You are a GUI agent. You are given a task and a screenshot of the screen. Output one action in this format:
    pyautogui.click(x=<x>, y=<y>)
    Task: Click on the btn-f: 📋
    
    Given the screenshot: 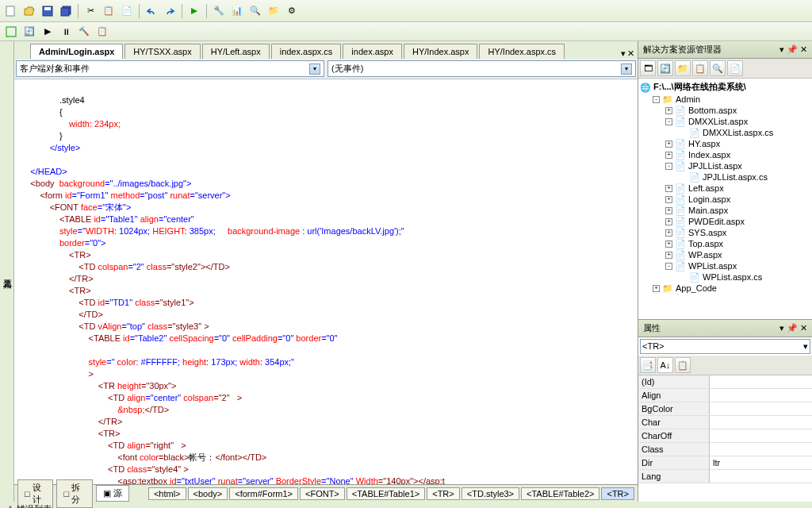 What is the action you would take?
    pyautogui.click(x=102, y=32)
    